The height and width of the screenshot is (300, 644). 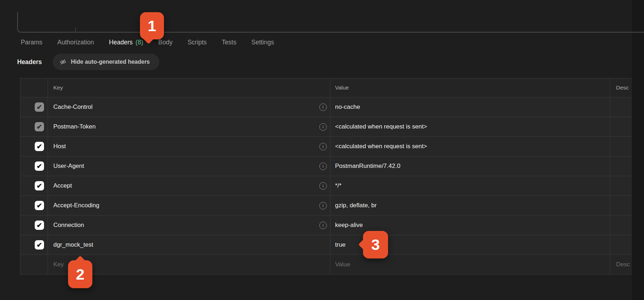 I want to click on tab-headers: Headers(8), so click(x=126, y=42).